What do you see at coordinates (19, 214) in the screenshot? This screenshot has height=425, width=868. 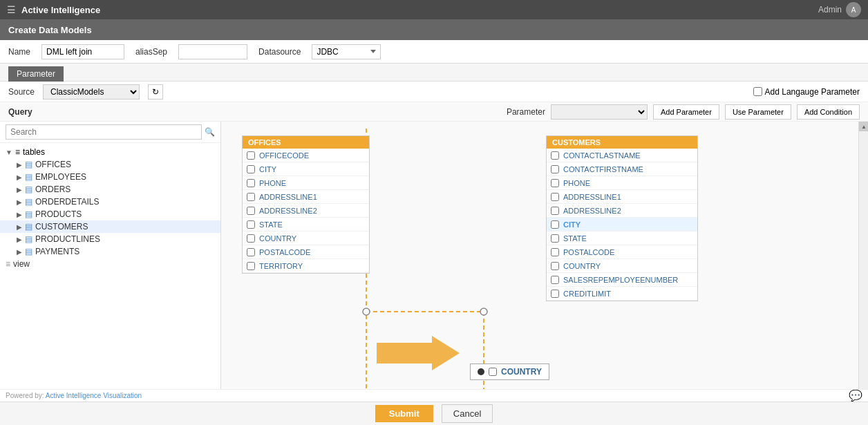 I see `expand-products: ▶` at bounding box center [19, 214].